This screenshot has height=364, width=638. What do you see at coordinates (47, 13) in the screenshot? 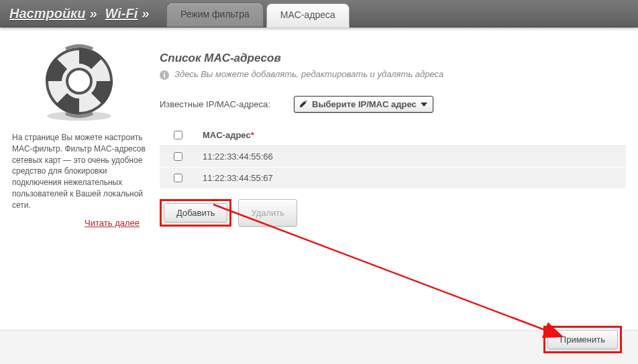
I see `breadcrumb-root: Настройки` at bounding box center [47, 13].